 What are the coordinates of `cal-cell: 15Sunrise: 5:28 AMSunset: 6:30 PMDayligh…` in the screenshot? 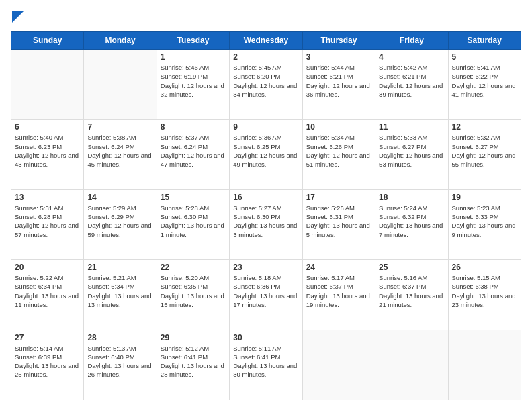 It's located at (193, 224).